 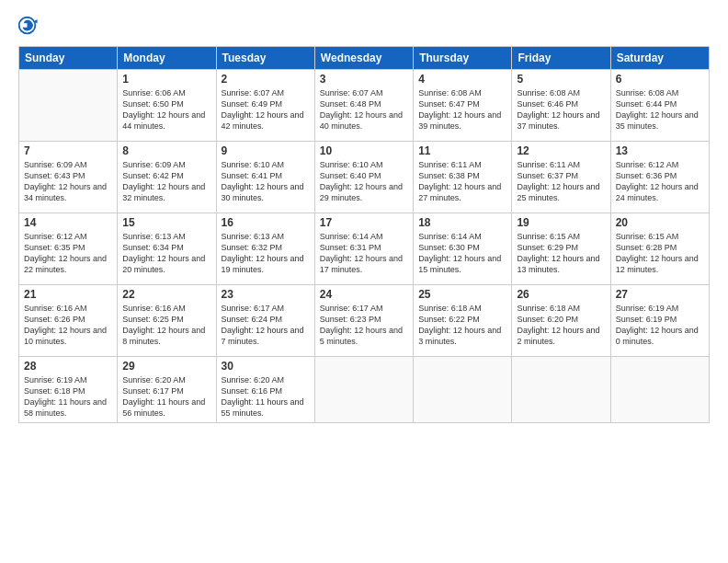 What do you see at coordinates (660, 223) in the screenshot?
I see `day-number: 20` at bounding box center [660, 223].